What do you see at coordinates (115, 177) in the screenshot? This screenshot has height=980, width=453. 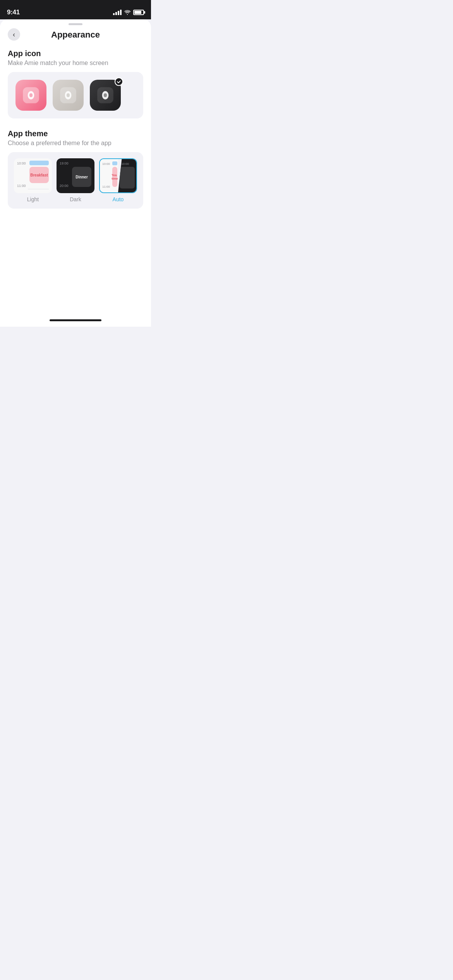 I see `auto-light-event: Tea time` at bounding box center [115, 177].